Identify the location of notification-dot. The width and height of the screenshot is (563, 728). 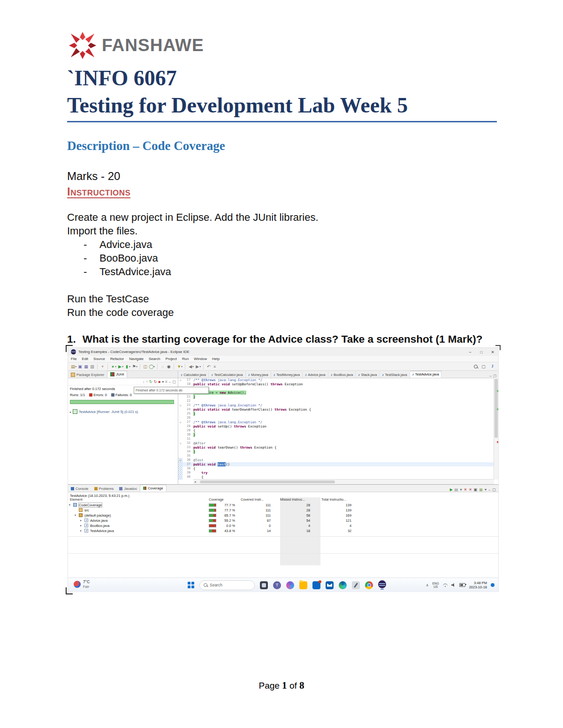
(493, 585).